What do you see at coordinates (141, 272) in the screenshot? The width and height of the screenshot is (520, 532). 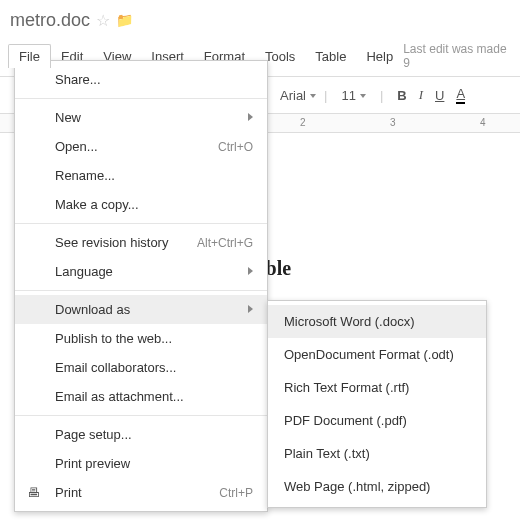 I see `menu-language: Language` at bounding box center [141, 272].